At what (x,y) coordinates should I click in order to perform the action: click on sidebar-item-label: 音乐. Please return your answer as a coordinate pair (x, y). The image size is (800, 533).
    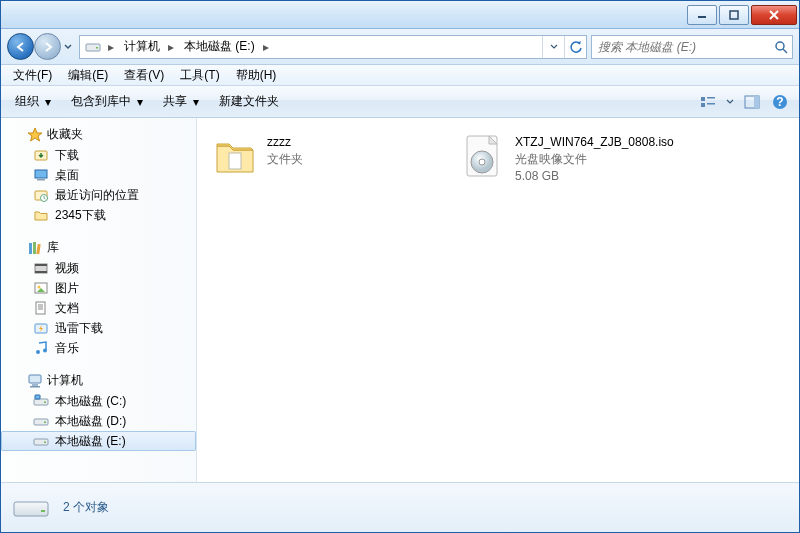
    Looking at the image, I should click on (67, 348).